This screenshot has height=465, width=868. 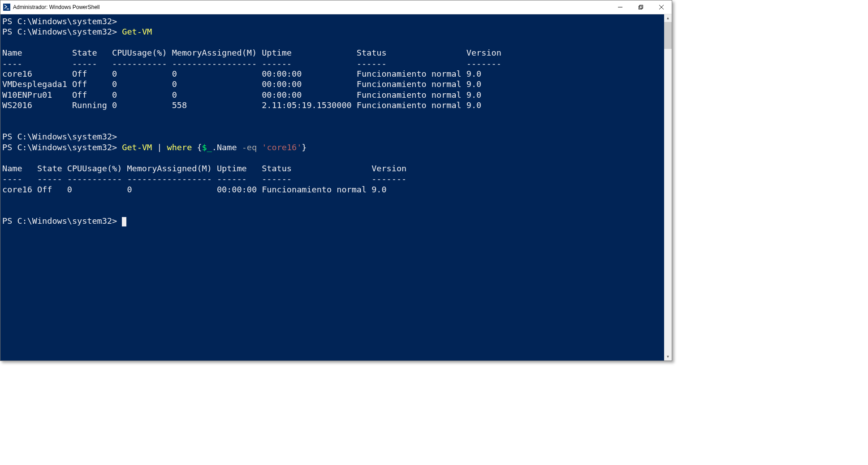 I want to click on window-title: Administrador: Windows PowerShell, so click(x=56, y=7).